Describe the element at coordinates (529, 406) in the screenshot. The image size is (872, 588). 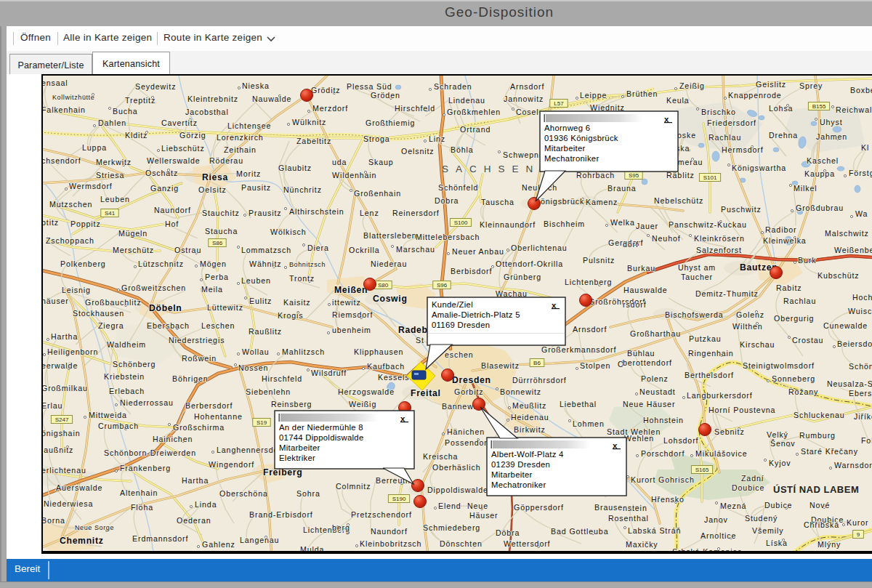
I see `svg-text: Meußlitz` at that location.